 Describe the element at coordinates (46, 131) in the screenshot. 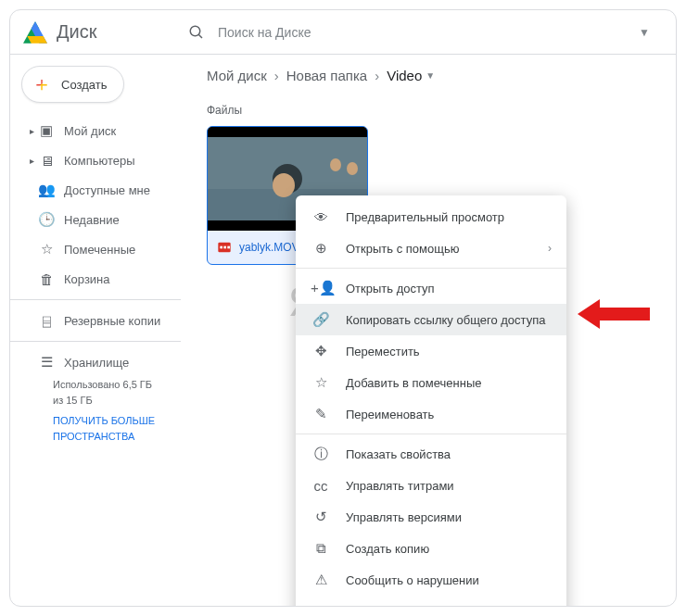

I see `nav-icon: ▣` at that location.